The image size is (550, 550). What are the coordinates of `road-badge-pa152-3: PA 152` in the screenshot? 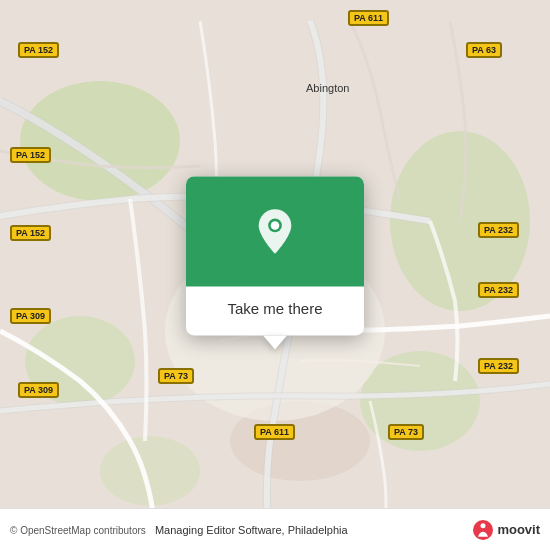 It's located at (30, 233).